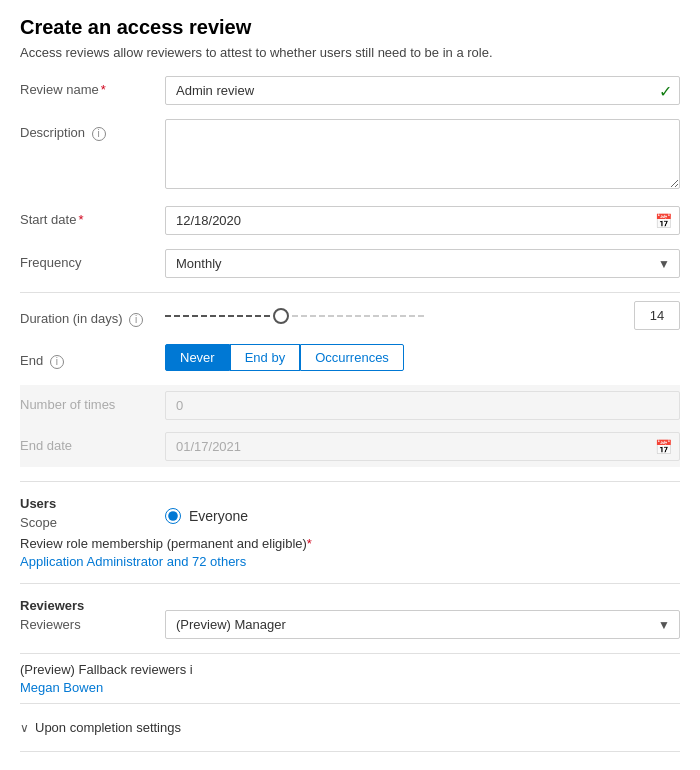 The width and height of the screenshot is (700, 770). What do you see at coordinates (92, 511) in the screenshot?
I see `users-label-wrapper: Users Scope` at bounding box center [92, 511].